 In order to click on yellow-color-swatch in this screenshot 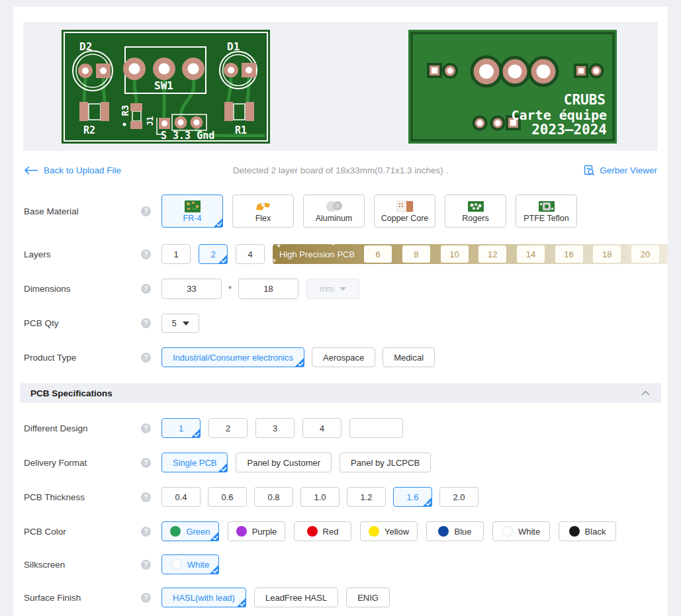, I will do `click(374, 531)`.